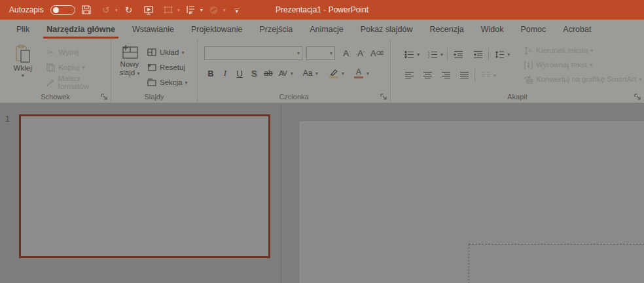 The image size is (644, 283). I want to click on tab-projektowanie: Projektowanie, so click(217, 30).